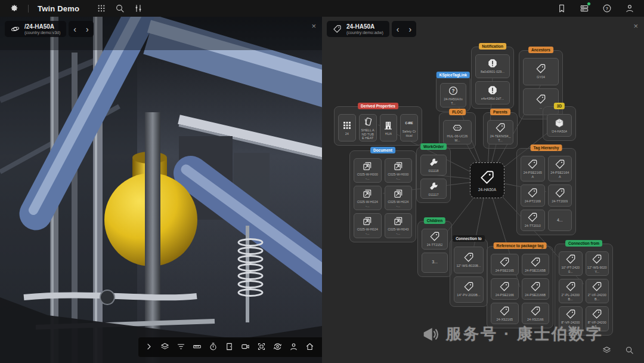  Describe the element at coordinates (322, 8) in the screenshot. I see `topbar: Twin Demo ?` at that location.